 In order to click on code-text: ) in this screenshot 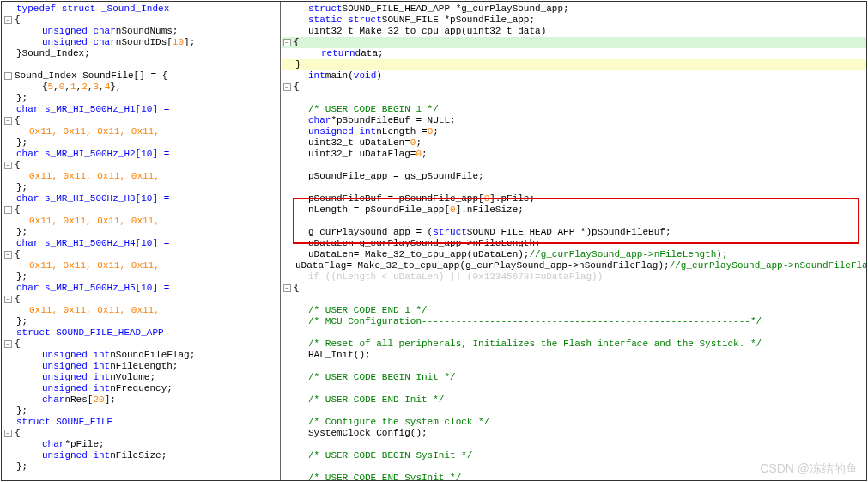, I will do `click(379, 76)`.